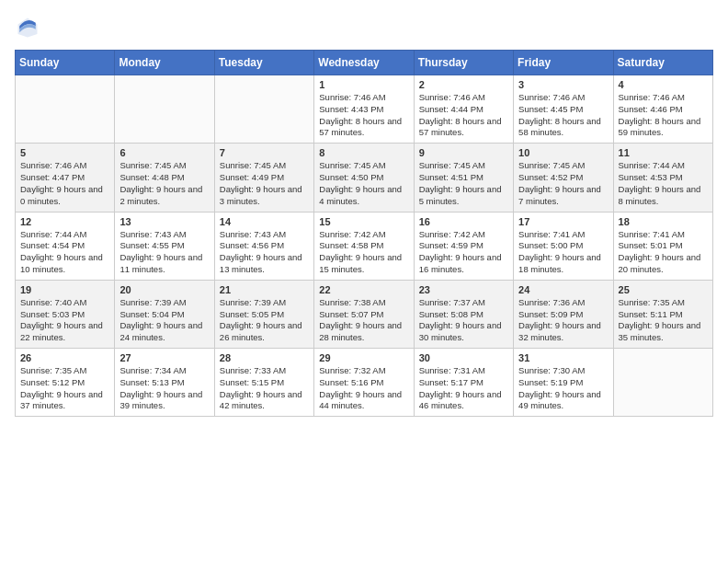 Image resolution: width=728 pixels, height=563 pixels. I want to click on calendar-cell: 13Sunrise: 7:43 AM Sunset: 4:55 PM Dayli…, so click(165, 246).